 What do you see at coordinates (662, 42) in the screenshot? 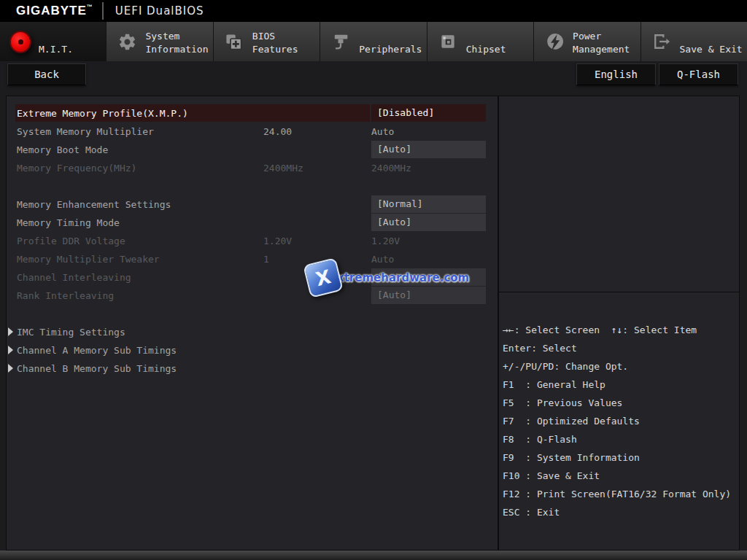
I see `save-exit-icon` at bounding box center [662, 42].